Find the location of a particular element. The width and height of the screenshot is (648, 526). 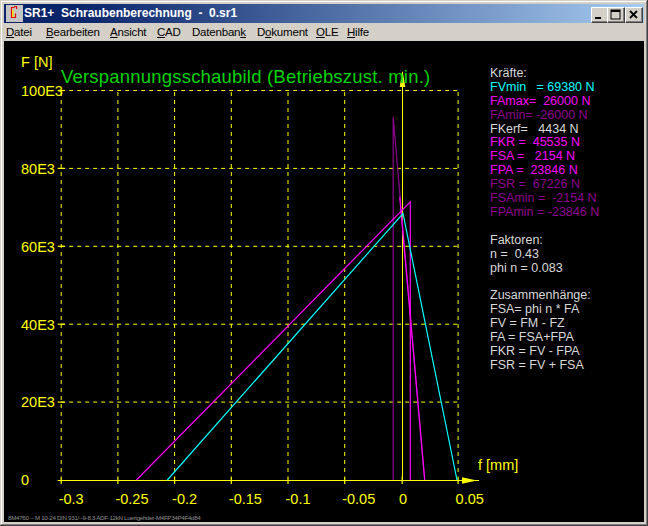

svg-text: 40E3 is located at coordinates (38, 325).